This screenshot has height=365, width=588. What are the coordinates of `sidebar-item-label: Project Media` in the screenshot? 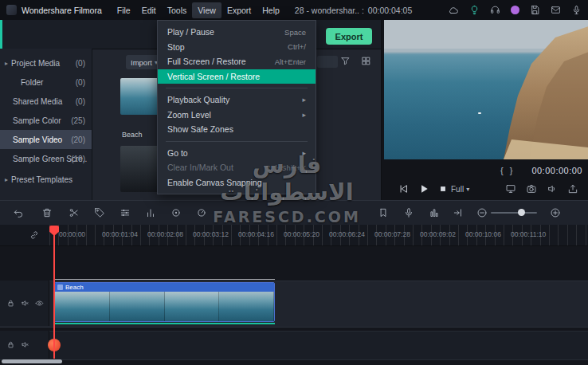 It's located at (35, 64).